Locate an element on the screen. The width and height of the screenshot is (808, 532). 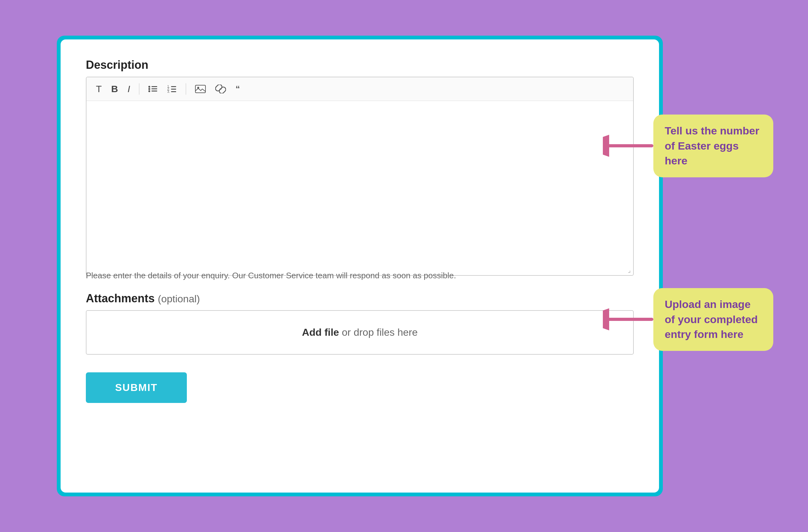
unordered-list-icon is located at coordinates (153, 89).